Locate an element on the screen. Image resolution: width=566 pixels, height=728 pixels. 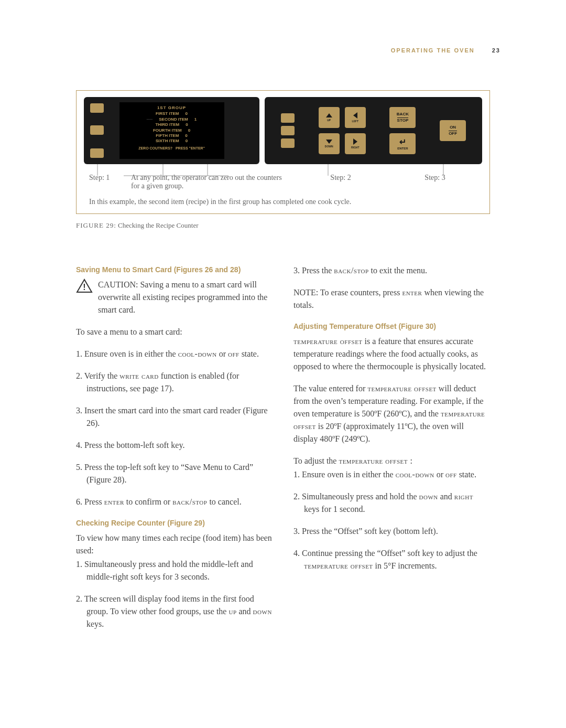
offset-para-1: temperature offset is a feature that ens… is located at coordinates (392, 354).